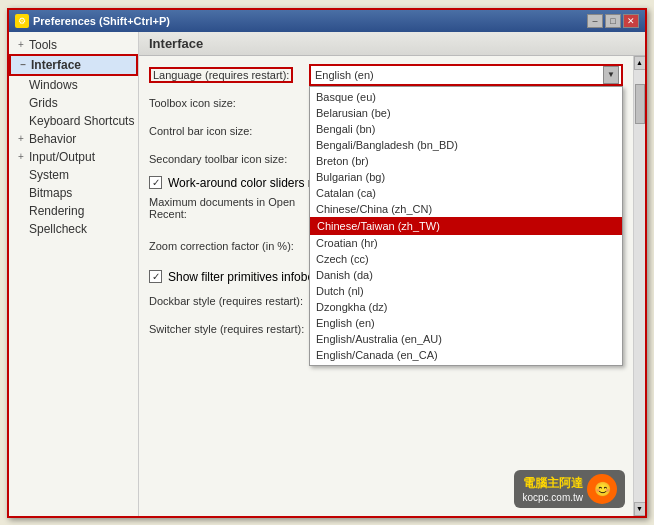 The height and width of the screenshot is (525, 654). Describe the element at coordinates (466, 364) in the screenshot. I see `dropdown-item: English/Great Britain (en_GB)` at that location.